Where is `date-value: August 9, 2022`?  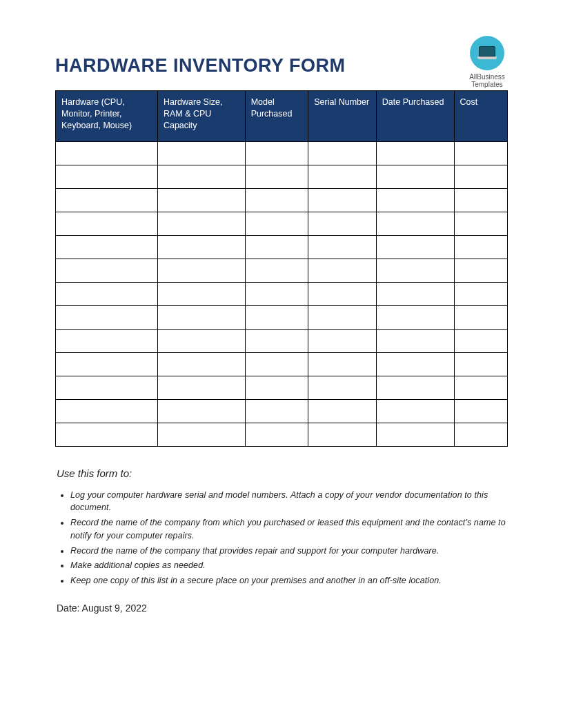
date-value: August 9, 2022 is located at coordinates (115, 608).